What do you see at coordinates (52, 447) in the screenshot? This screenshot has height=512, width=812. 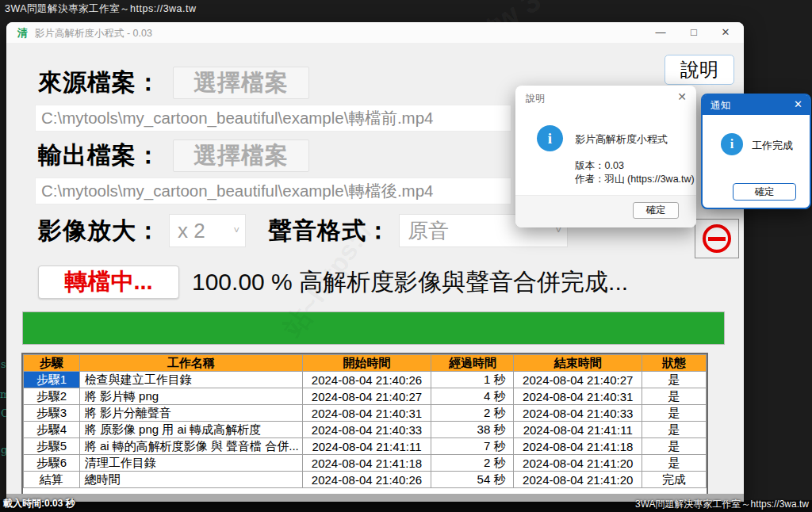 I see `cell-step: 步驟5` at bounding box center [52, 447].